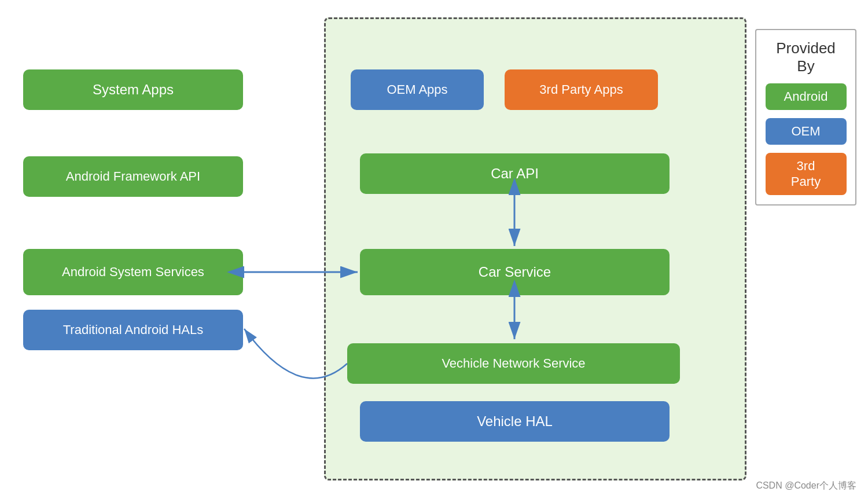  I want to click on system-apps-box: System Apps, so click(133, 90).